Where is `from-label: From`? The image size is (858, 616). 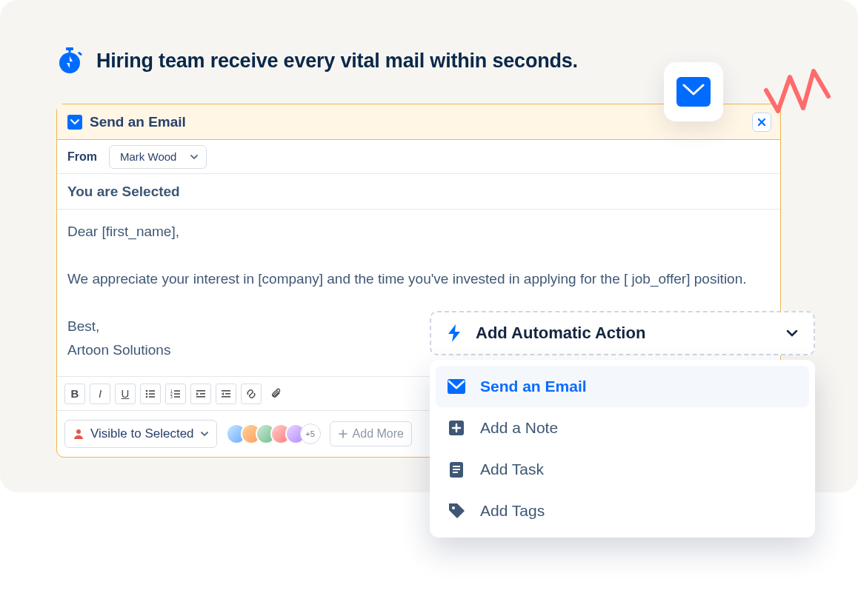 from-label: From is located at coordinates (82, 157).